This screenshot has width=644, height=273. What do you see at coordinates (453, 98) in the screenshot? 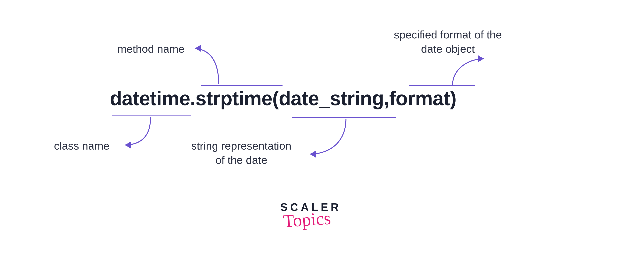
I see `token-close-paren: )` at bounding box center [453, 98].